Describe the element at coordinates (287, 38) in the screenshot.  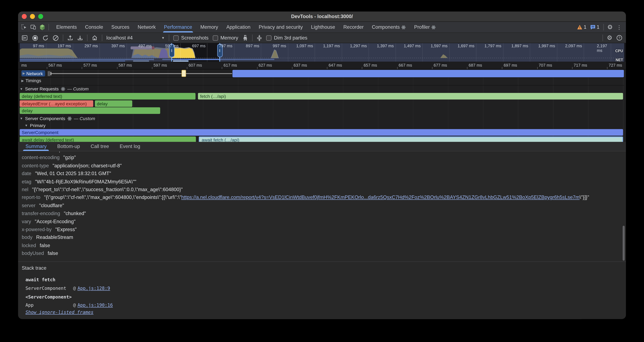
I see `dim-3rd-parties-checkbox: Dim 3rd parties` at that location.